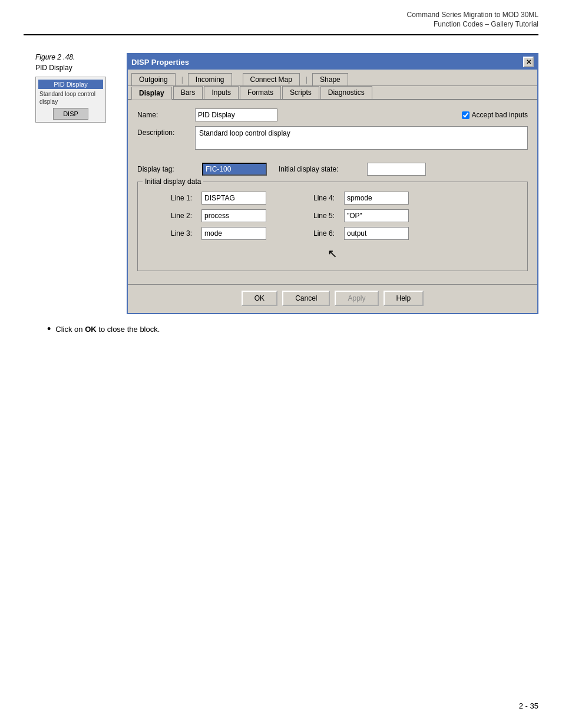  Describe the element at coordinates (332, 169) in the screenshot. I see `display-tag-row: Display tag: Initial display state:` at that location.